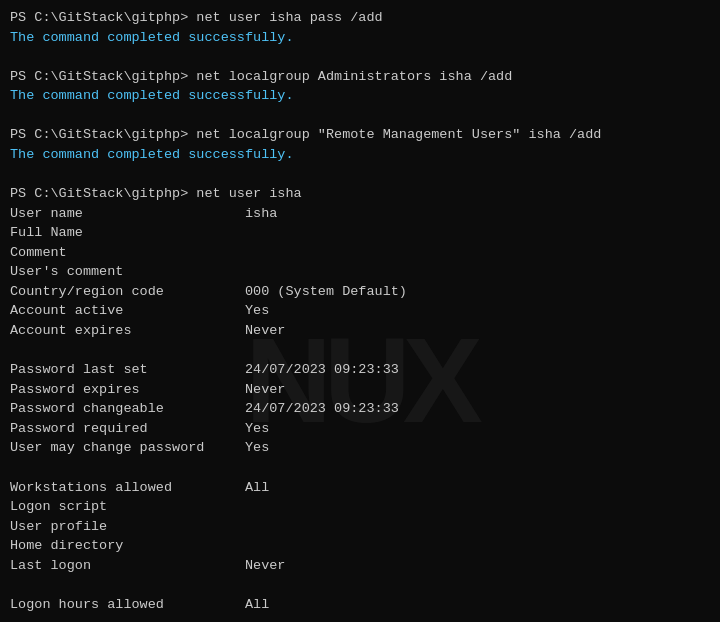  I want to click on terminal-line: User's comment, so click(360, 272).